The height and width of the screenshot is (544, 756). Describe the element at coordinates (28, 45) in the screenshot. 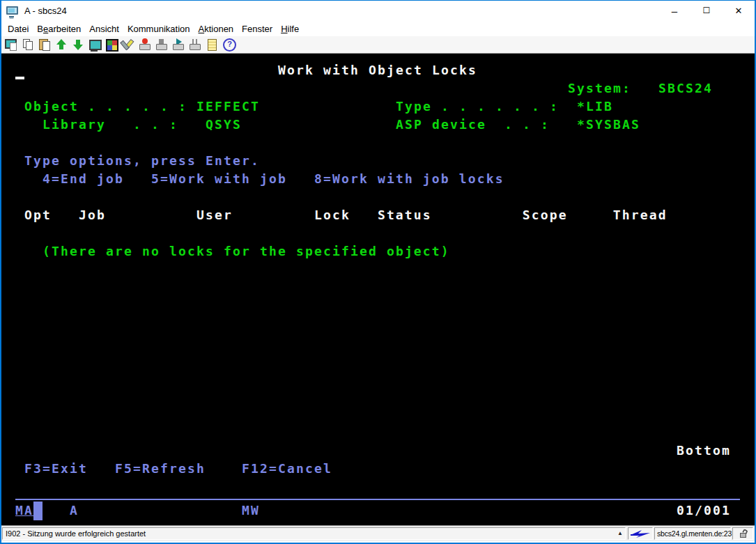

I see `copy-button` at that location.